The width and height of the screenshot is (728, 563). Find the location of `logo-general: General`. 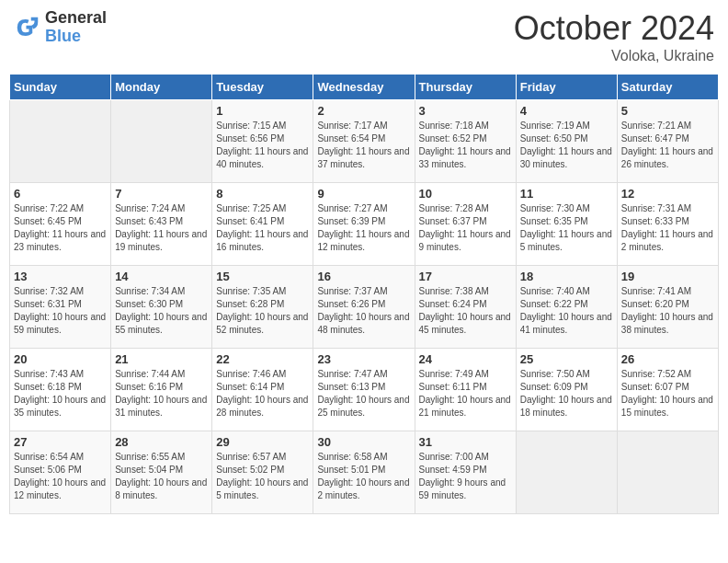

logo-general: General is located at coordinates (75, 18).